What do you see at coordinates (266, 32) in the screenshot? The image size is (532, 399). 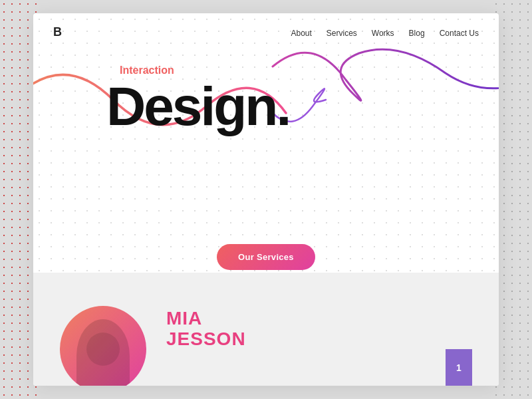 I see `navbar: B About Services Works Blog Contact Us` at bounding box center [266, 32].